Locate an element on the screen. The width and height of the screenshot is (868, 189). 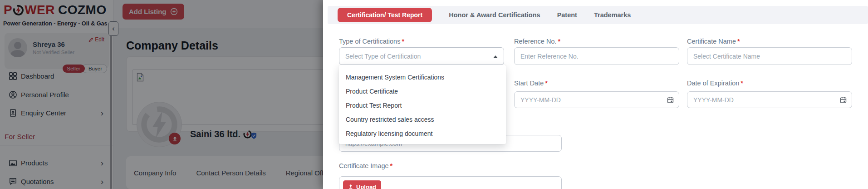
certificate-image-dropzone: Upload is located at coordinates (450, 183).